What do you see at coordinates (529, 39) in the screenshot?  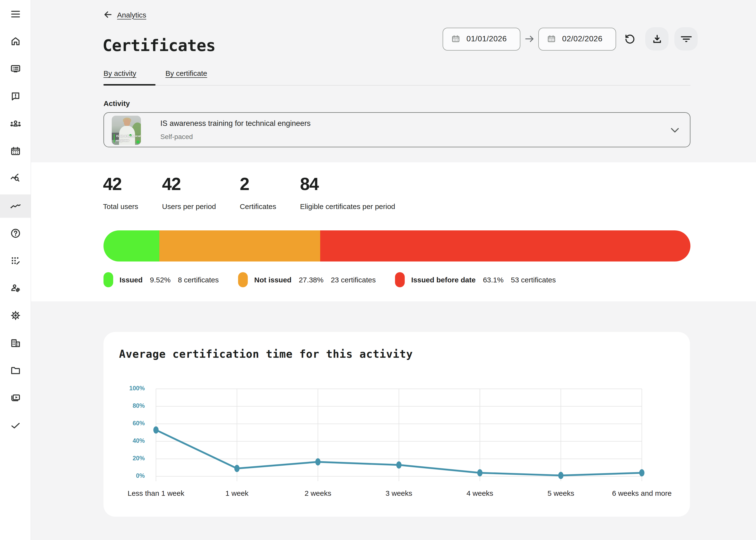 I see `date-range-arrow-icon` at bounding box center [529, 39].